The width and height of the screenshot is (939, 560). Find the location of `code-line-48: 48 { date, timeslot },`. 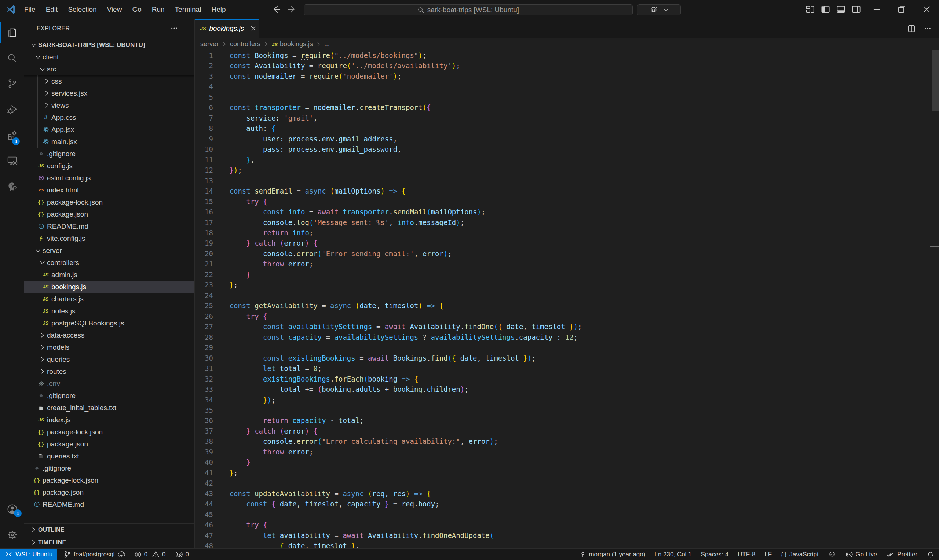

code-line-48: 48 { date, timeslot }, is located at coordinates (567, 545).